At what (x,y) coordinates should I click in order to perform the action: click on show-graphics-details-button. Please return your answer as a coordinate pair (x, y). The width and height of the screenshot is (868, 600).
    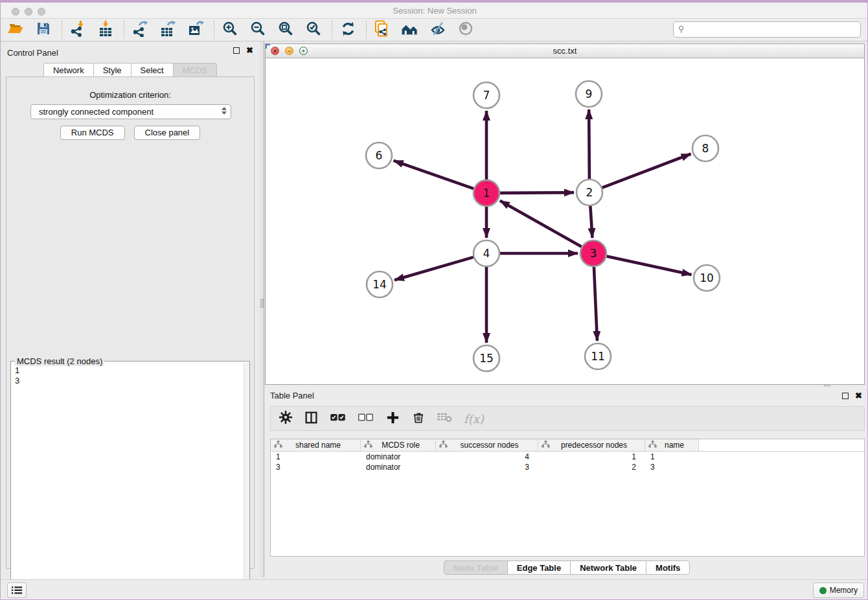
    Looking at the image, I should click on (438, 30).